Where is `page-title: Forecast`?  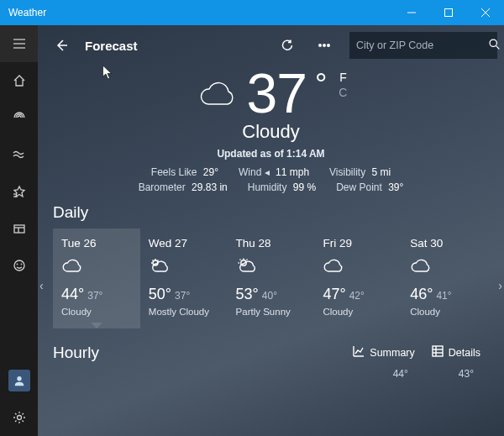
page-title: Forecast is located at coordinates (111, 45).